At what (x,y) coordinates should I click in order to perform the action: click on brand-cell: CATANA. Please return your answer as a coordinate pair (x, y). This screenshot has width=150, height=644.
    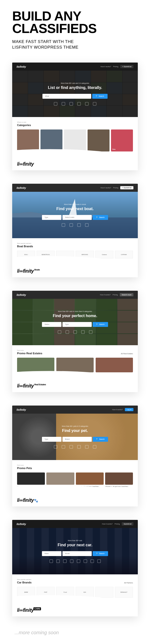
    Looking at the image, I should click on (124, 254).